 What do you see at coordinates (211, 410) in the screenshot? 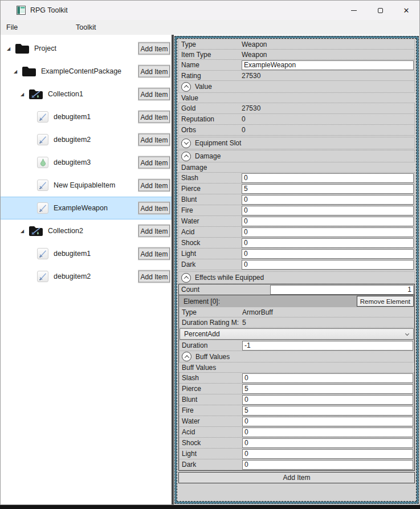
I see `field-label: Fire` at bounding box center [211, 410].